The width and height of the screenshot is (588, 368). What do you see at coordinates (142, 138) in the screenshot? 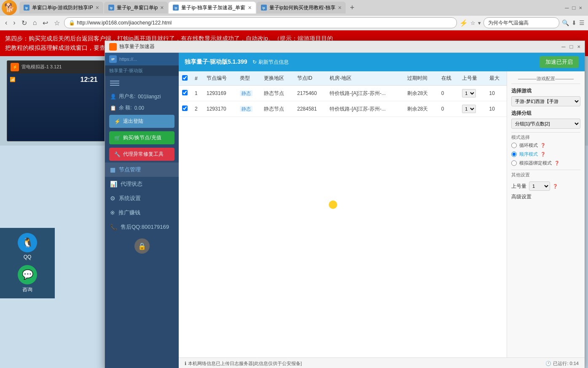
I see `buy-button: 🛒 购买/换节点/充值` at bounding box center [142, 138].